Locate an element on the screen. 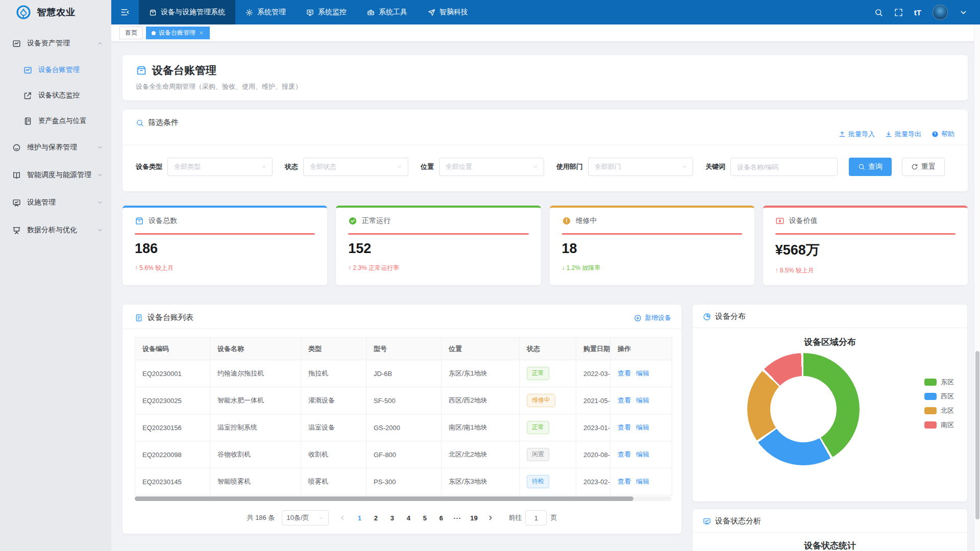 The height and width of the screenshot is (551, 980). package-icon is located at coordinates (139, 221).